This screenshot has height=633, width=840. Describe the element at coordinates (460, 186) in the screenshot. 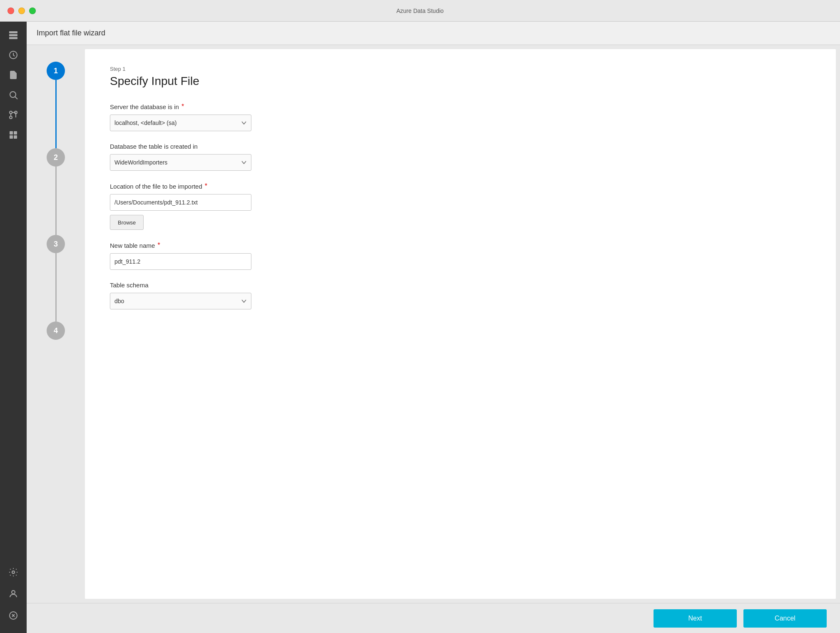

I see `file-location-label: Location of the file to be imported *` at that location.